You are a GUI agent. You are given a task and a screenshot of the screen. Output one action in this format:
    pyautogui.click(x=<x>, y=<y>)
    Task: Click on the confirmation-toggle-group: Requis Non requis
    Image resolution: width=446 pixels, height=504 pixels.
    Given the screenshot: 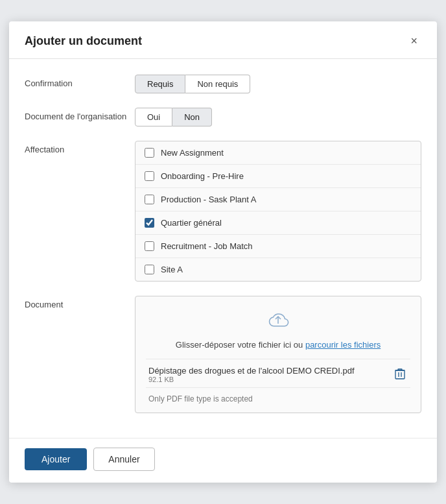 What is the action you would take?
    pyautogui.click(x=278, y=84)
    